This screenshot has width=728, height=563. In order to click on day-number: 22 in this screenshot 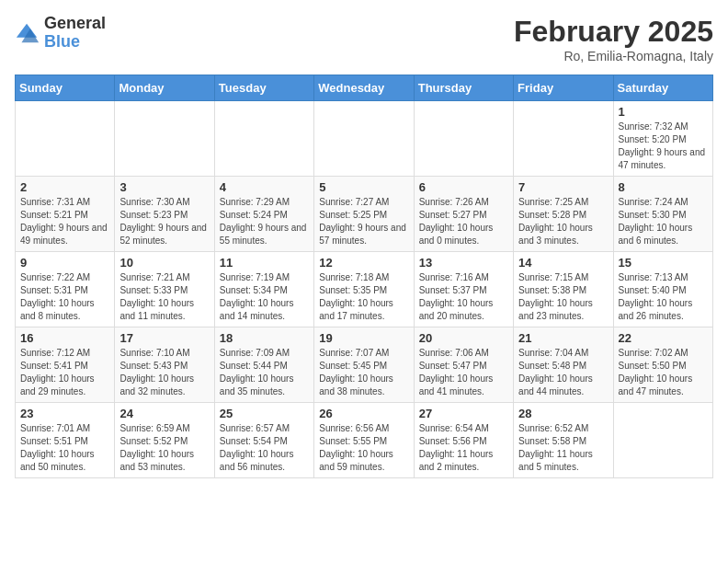, I will do `click(664, 339)`.